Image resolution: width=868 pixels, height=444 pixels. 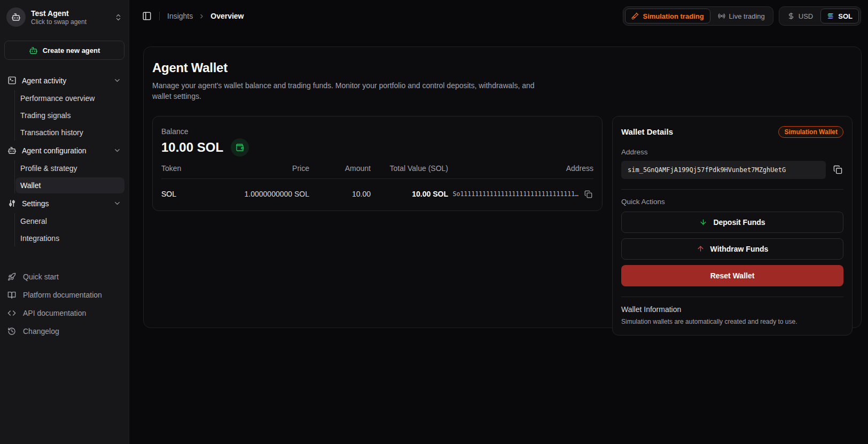 What do you see at coordinates (723, 170) in the screenshot?
I see `wallet-address-input` at bounding box center [723, 170].